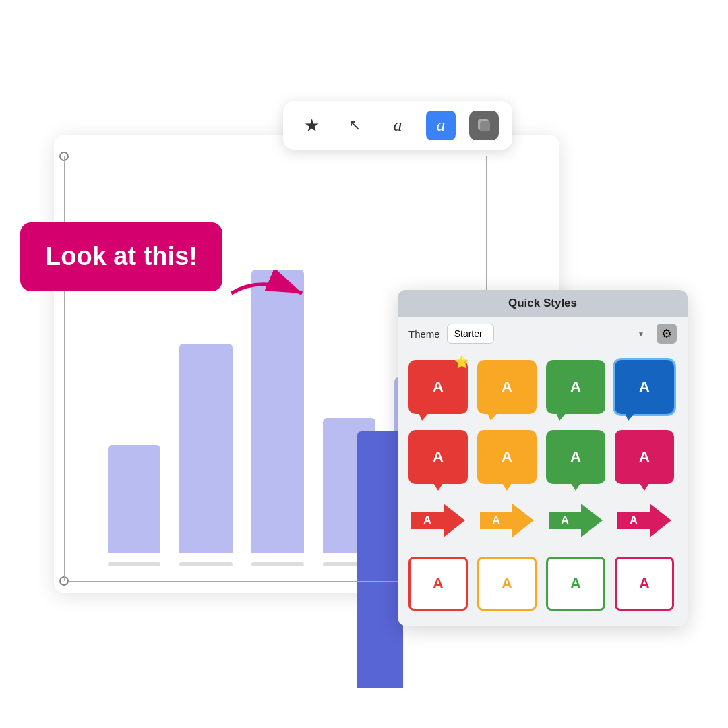 The height and width of the screenshot is (728, 728). Describe the element at coordinates (355, 125) in the screenshot. I see `cursor-tool-button: ↖` at that location.